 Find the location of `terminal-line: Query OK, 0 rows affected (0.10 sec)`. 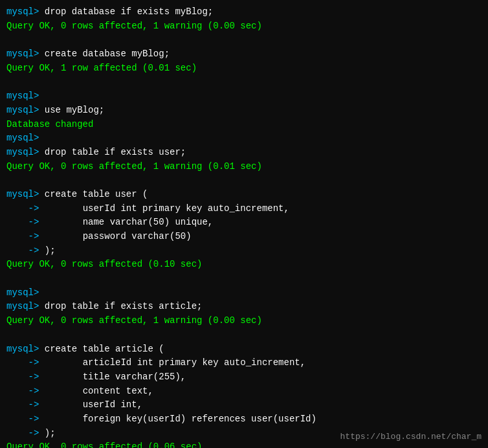

terminal-line: Query OK, 0 rows affected (0.10 sec) is located at coordinates (244, 265).